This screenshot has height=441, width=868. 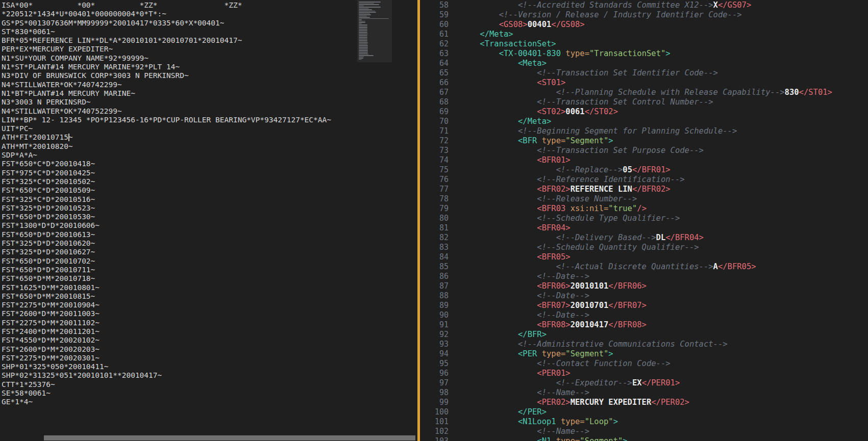 What do you see at coordinates (434, 218) in the screenshot?
I see `line-number: 80` at bounding box center [434, 218].